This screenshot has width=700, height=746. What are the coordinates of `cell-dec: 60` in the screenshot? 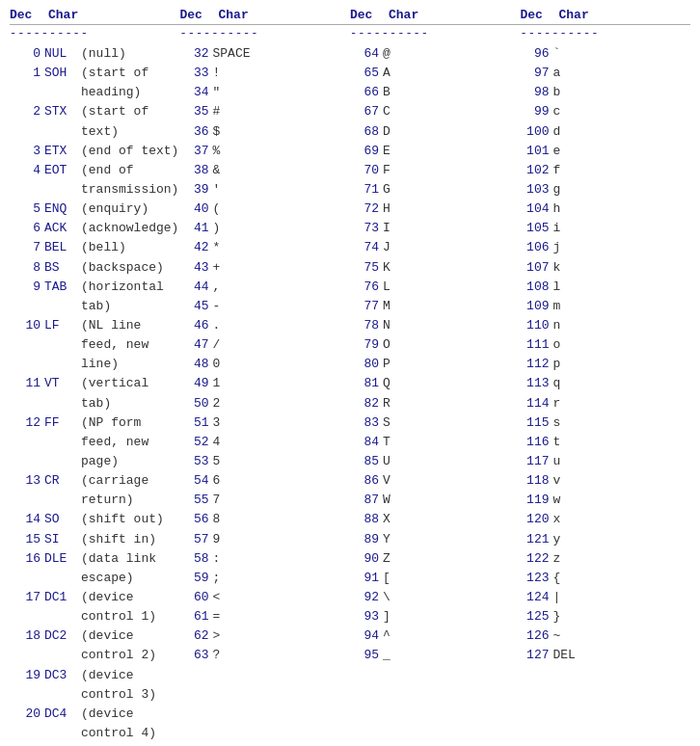 It's located at (197, 598).